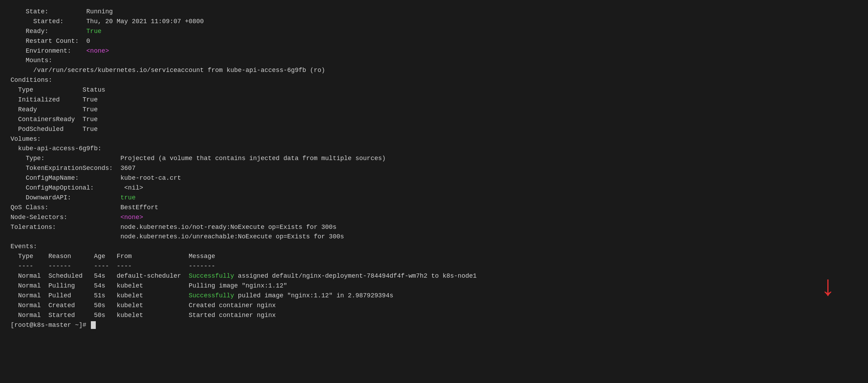 The height and width of the screenshot is (383, 868). What do you see at coordinates (434, 316) in the screenshot?
I see `terminal-line: Normal Started 50s kubelet Started conta…` at bounding box center [434, 316].